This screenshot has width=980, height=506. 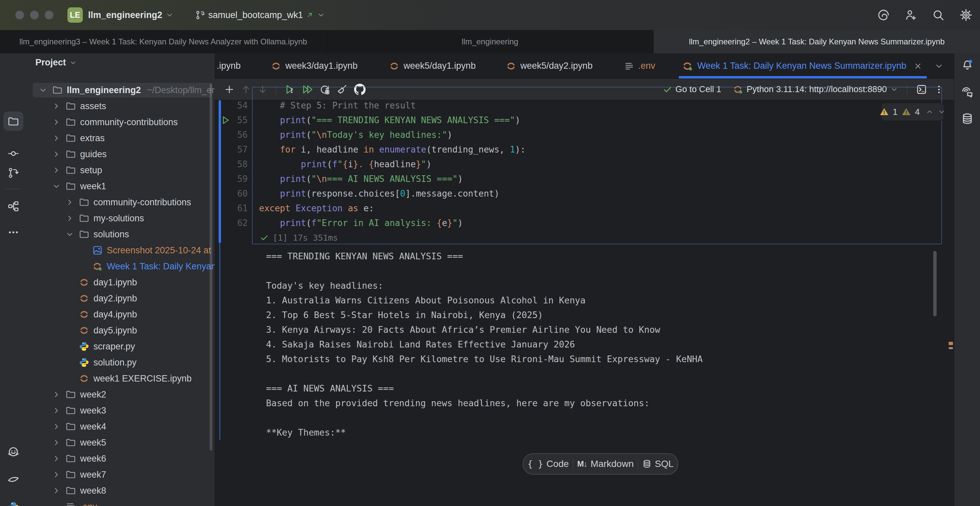 What do you see at coordinates (345, 164) in the screenshot?
I see `code-line: print(f"{i}. {headline}")` at bounding box center [345, 164].